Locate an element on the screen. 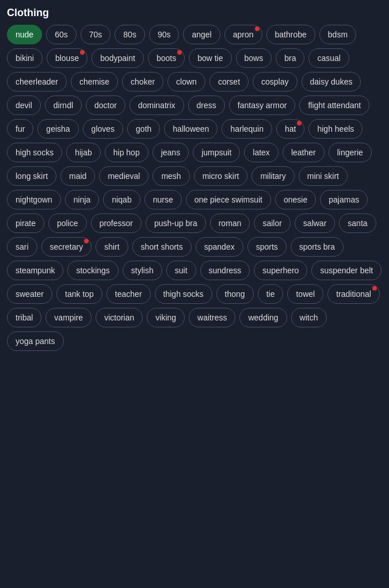 The width and height of the screenshot is (389, 588). tag-spandex: spandex is located at coordinates (220, 247).